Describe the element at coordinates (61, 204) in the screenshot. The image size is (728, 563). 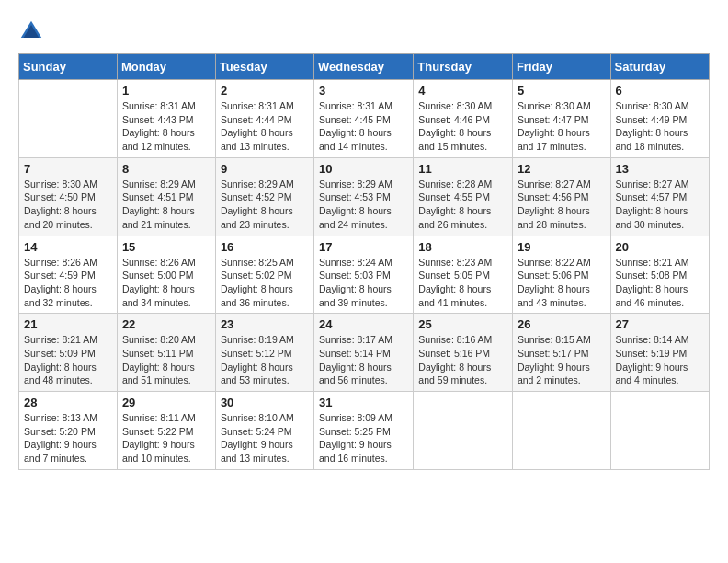
I see `day-info: Sunrise: 8:30 AMSunset: 4:50 PMDaylight:…` at that location.